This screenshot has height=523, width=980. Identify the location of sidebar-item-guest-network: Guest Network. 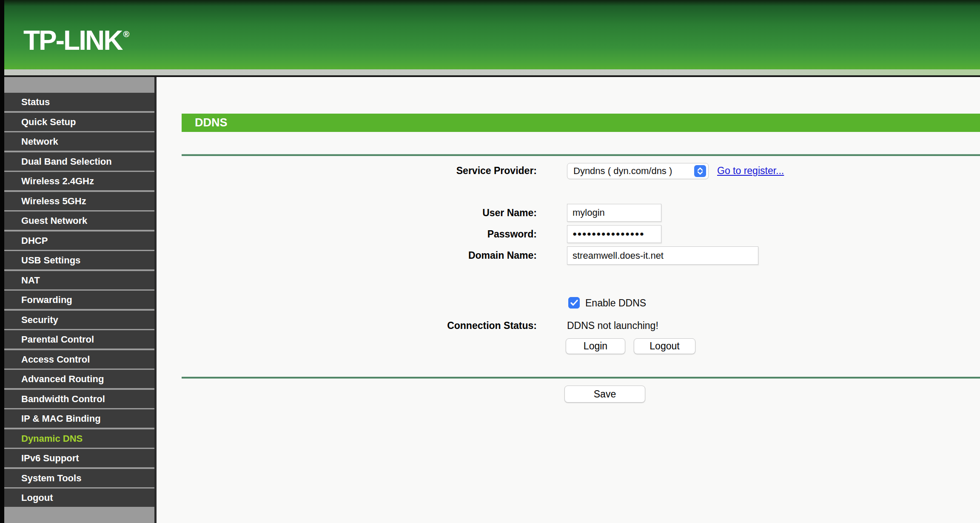
(79, 220).